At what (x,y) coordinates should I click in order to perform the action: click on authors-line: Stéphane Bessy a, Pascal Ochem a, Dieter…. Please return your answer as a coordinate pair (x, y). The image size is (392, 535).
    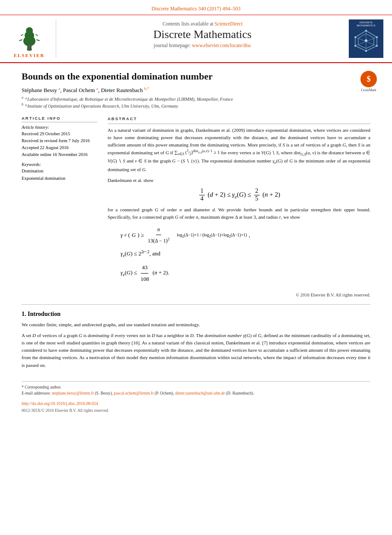
    Looking at the image, I should click on (196, 90).